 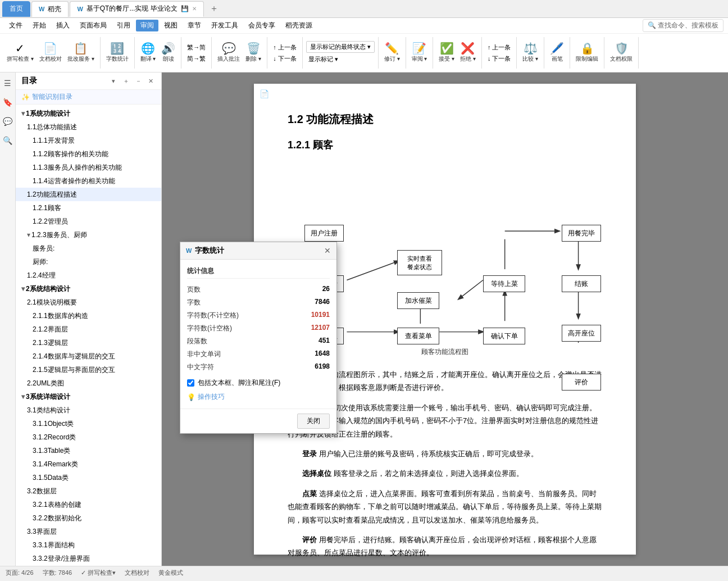 I want to click on toc-item: 1.1.4运营者操作的相关功能, so click(x=89, y=181).